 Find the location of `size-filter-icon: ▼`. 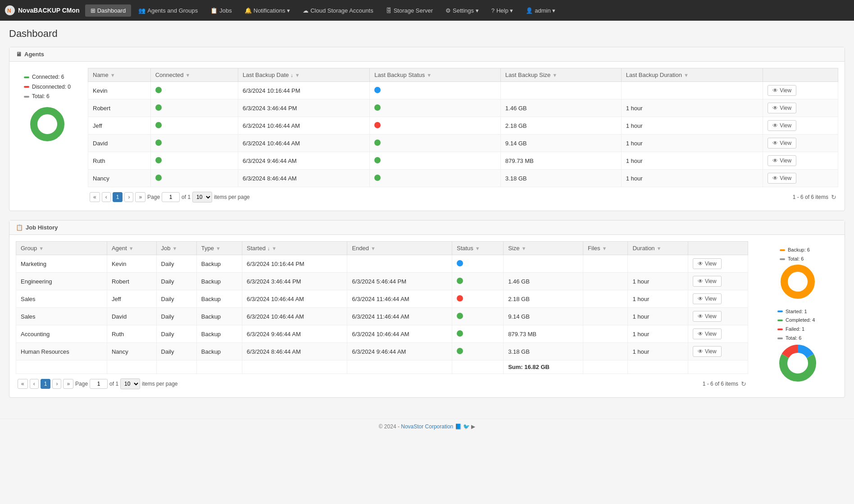

size-filter-icon: ▼ is located at coordinates (523, 248).